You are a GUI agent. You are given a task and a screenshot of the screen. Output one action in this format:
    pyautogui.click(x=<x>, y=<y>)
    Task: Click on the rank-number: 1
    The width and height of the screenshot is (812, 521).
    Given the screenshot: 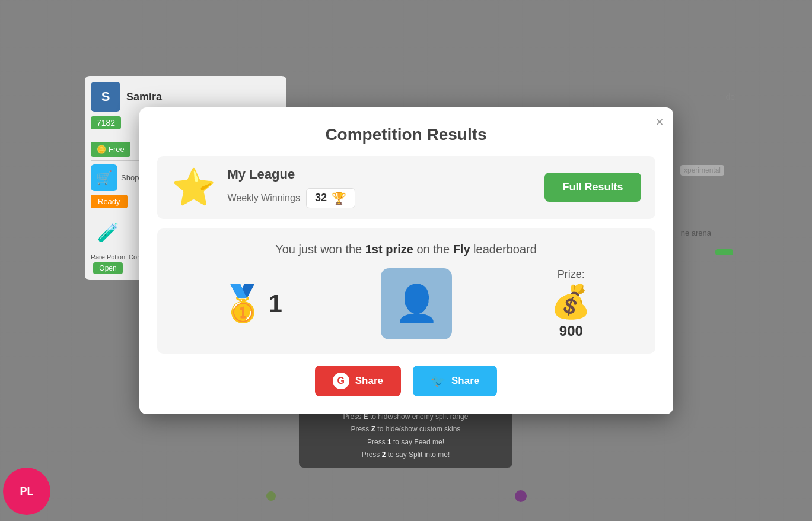 What is the action you would take?
    pyautogui.click(x=275, y=304)
    